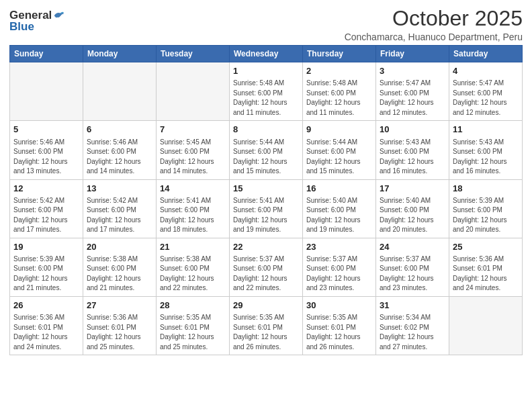  What do you see at coordinates (266, 24) in the screenshot?
I see `header-row: General Blue October 2025 Conchamarca, H…` at bounding box center [266, 24].